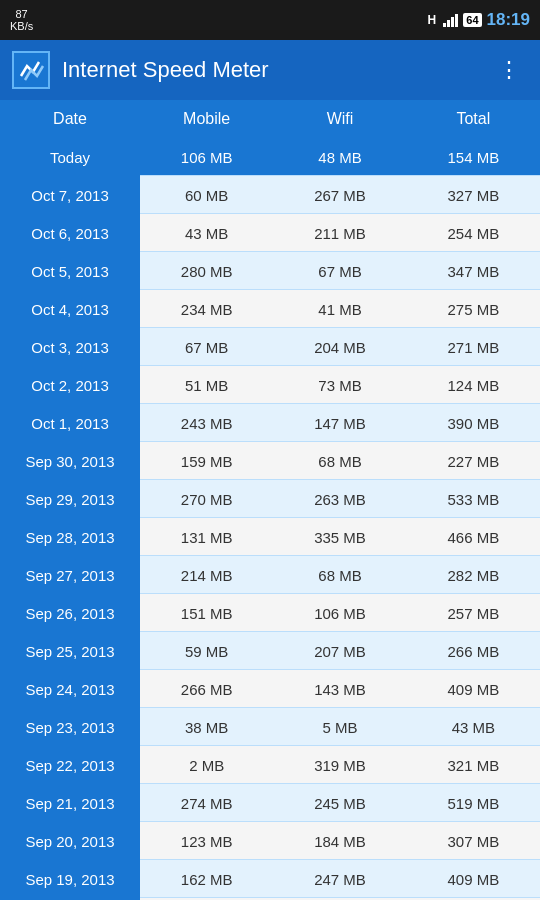 This screenshot has width=540, height=900. What do you see at coordinates (70, 803) in the screenshot?
I see `date-cell: Sep 21, 2013` at bounding box center [70, 803].